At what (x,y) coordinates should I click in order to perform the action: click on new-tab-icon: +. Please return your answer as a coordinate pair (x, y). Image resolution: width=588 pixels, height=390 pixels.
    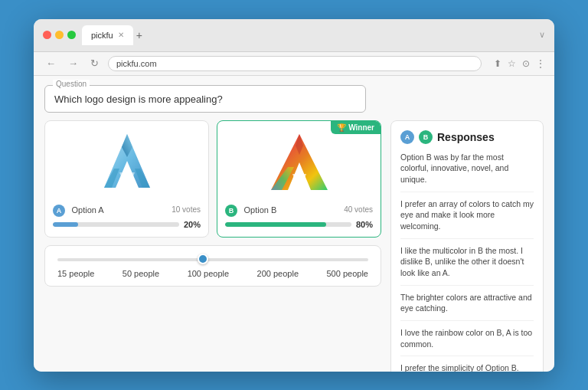
    Looking at the image, I should click on (139, 35).